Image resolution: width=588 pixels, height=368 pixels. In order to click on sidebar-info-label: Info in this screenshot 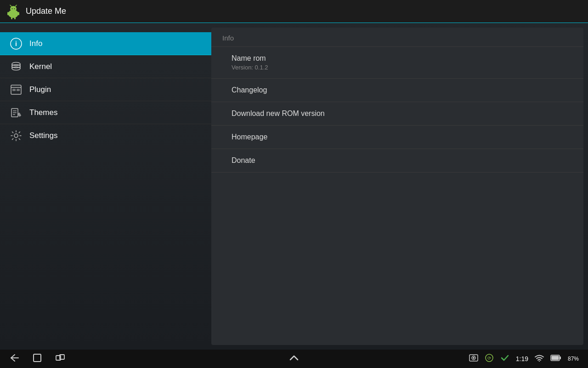, I will do `click(36, 44)`.